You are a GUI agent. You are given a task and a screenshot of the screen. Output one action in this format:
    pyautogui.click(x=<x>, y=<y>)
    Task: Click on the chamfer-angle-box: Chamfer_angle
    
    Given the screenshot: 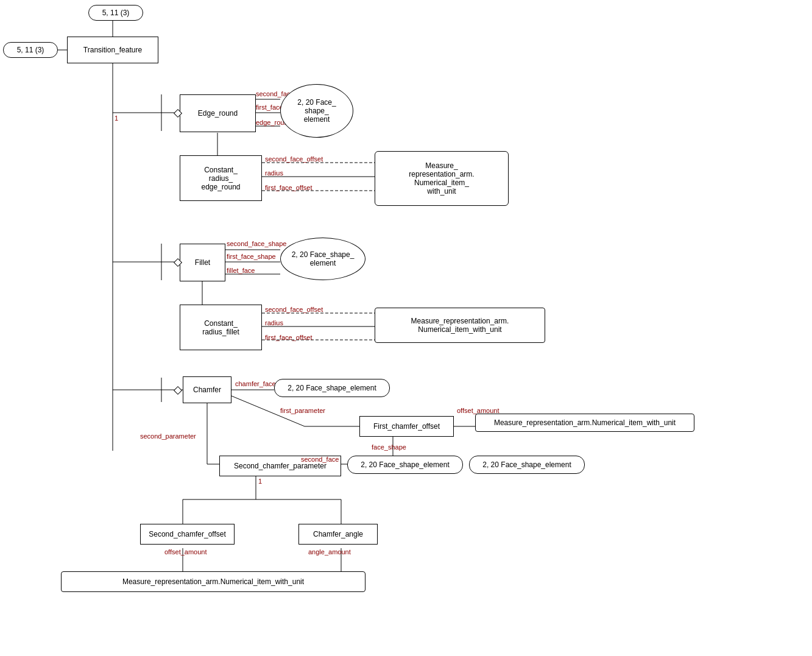 What is the action you would take?
    pyautogui.click(x=338, y=534)
    